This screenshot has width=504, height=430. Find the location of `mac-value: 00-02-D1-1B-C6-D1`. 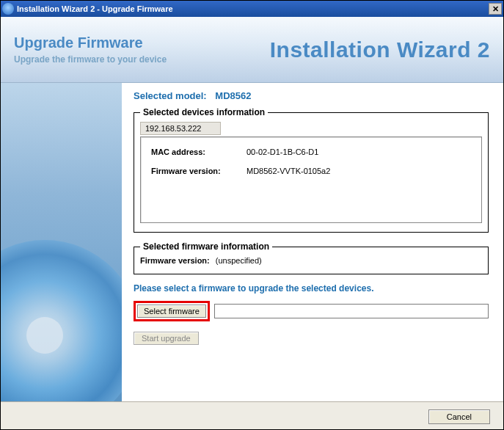

mac-value: 00-02-D1-1B-C6-D1 is located at coordinates (282, 152).